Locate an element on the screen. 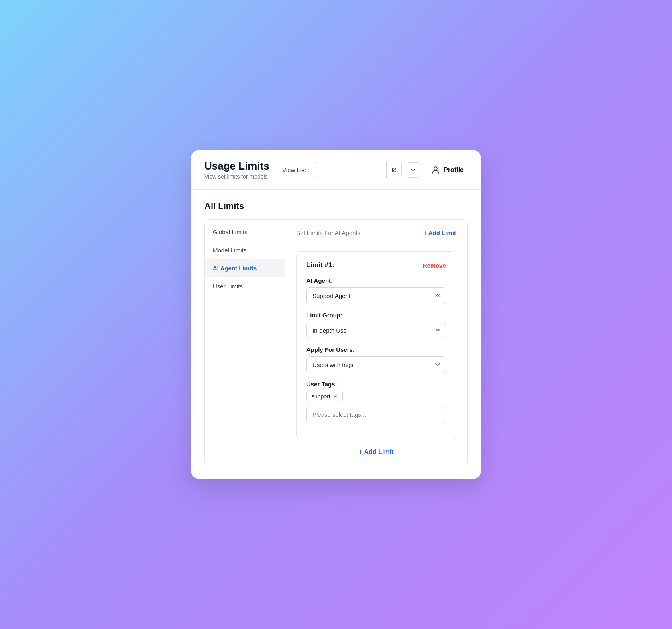 This screenshot has width=672, height=629. view-live-input-wrapper is located at coordinates (358, 170).